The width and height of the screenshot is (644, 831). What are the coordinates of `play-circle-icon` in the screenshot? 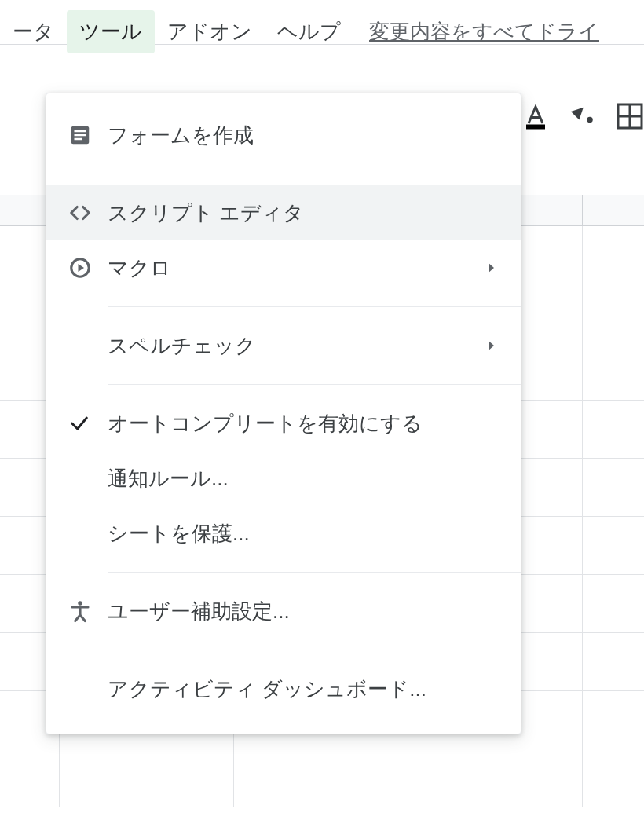 It's located at (88, 268).